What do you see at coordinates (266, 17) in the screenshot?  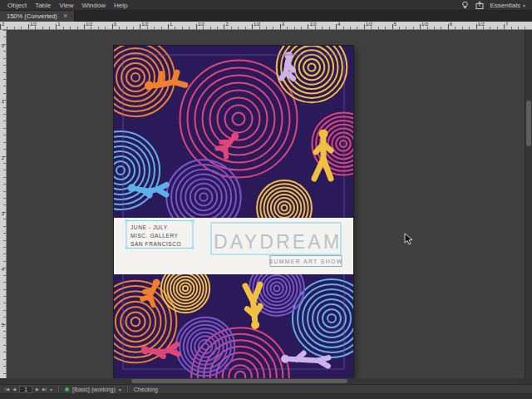 I see `document-tab-bar: 150% (Converted) ×` at bounding box center [266, 17].